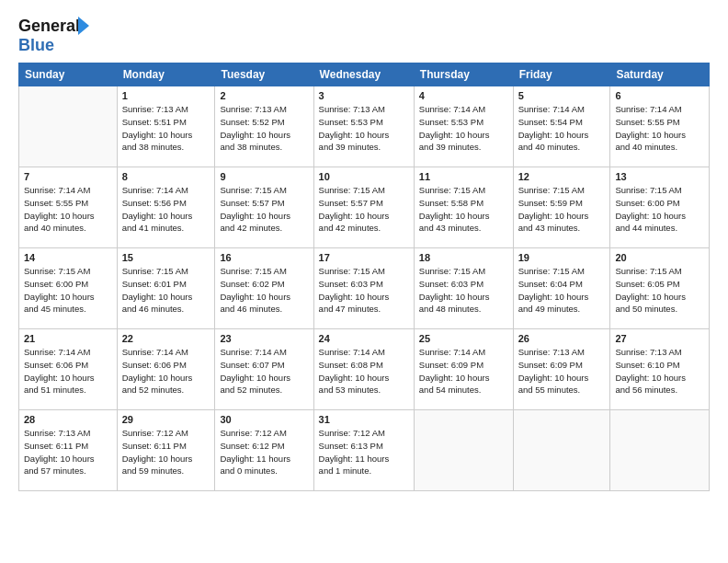  I want to click on day-number: 18, so click(463, 258).